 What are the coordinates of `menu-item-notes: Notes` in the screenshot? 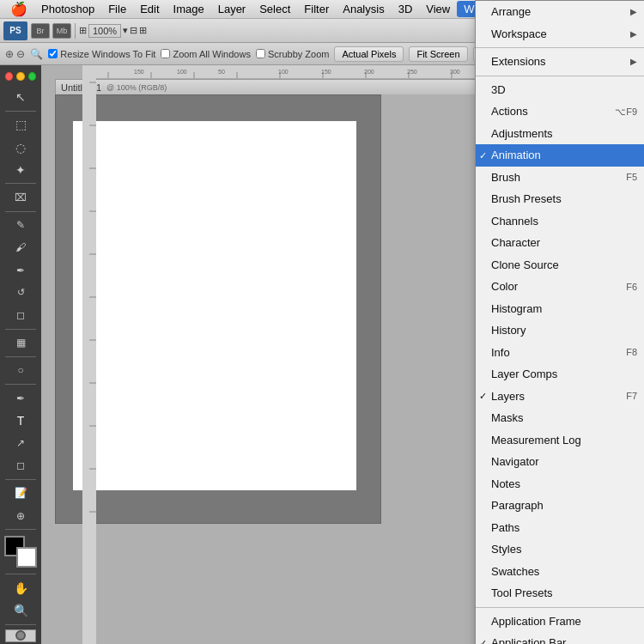 It's located at (560, 484).